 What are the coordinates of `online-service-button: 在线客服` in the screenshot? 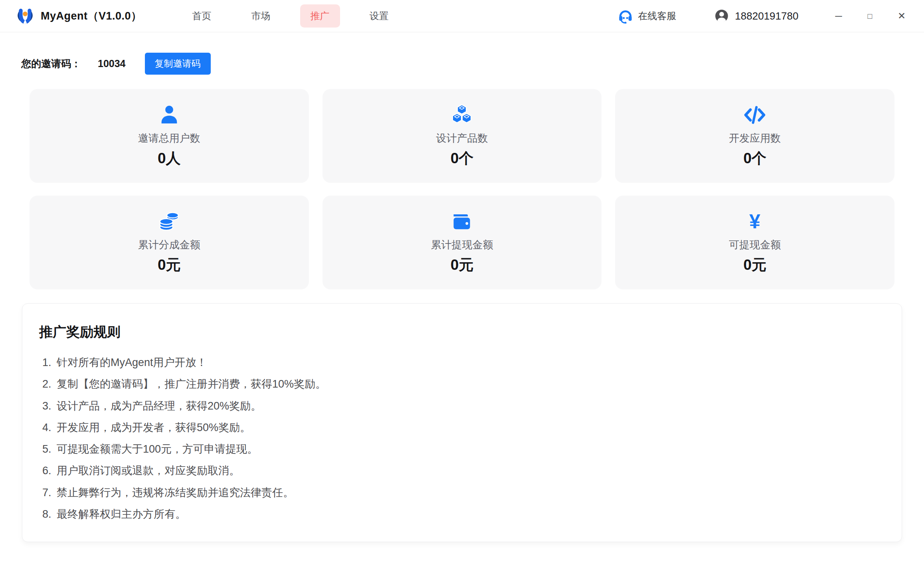 It's located at (647, 16).